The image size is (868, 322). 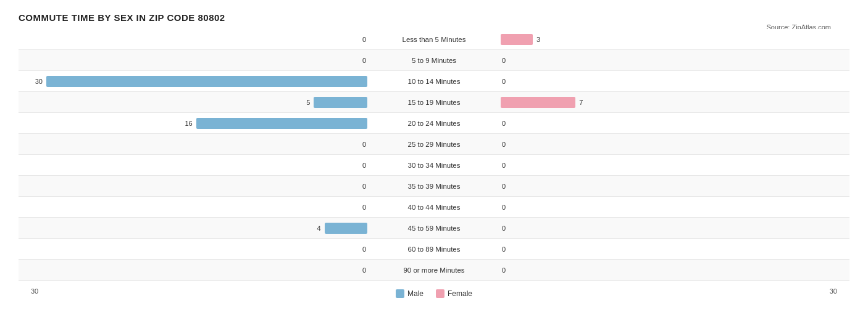 I want to click on bar-row: 0 25 to 29 Minutes 0, so click(x=434, y=144).